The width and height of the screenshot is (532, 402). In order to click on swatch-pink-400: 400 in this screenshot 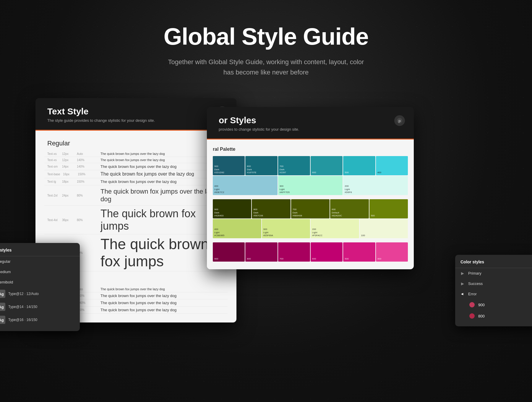, I will do `click(392, 252)`.